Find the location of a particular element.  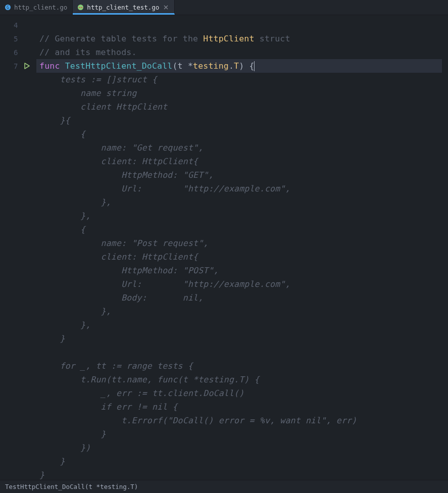

suggestion-line: }) is located at coordinates (242, 448).